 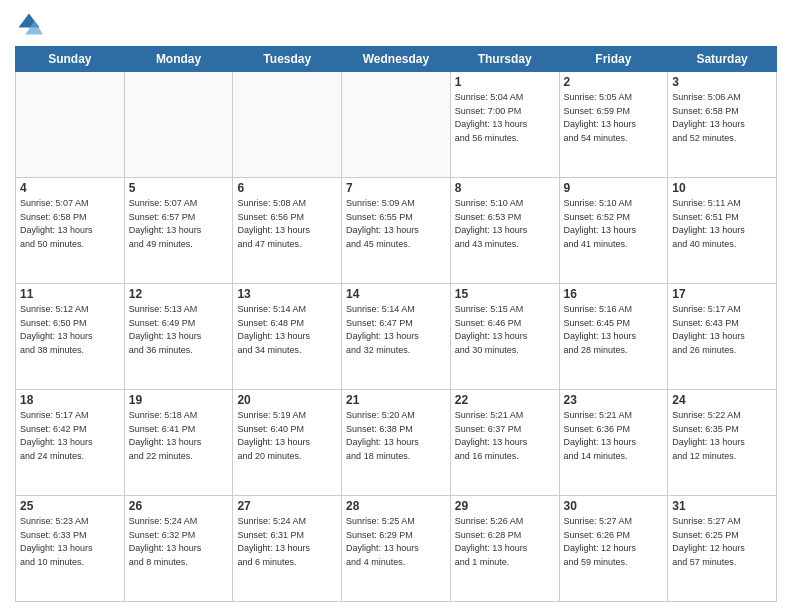 I want to click on day-number: 31, so click(x=722, y=506).